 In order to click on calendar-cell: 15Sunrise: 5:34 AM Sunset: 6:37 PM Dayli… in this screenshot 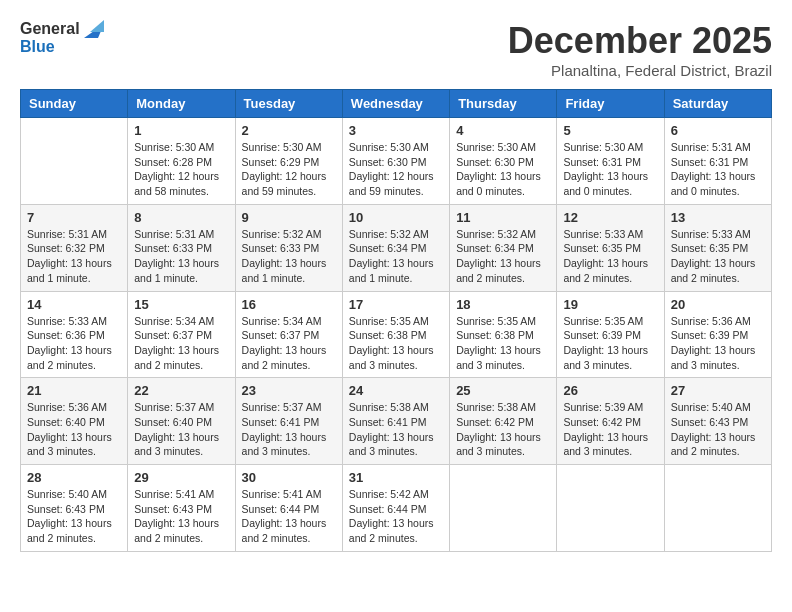, I will do `click(182, 334)`.